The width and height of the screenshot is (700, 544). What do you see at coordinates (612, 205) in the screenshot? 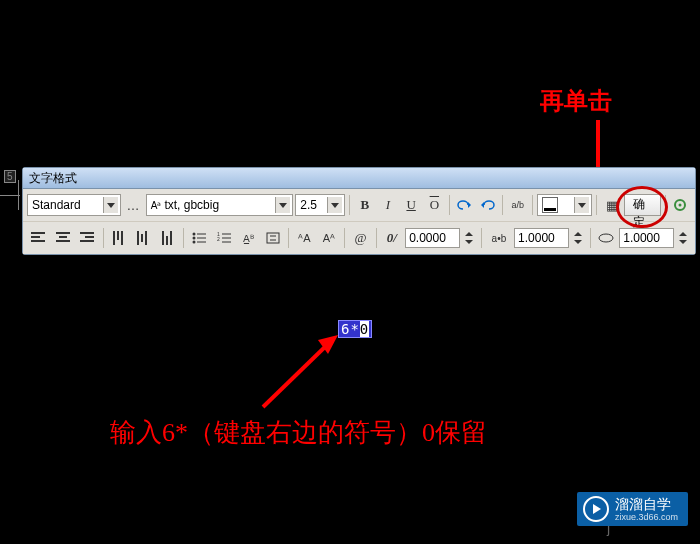
I see `ruler-button: ▦` at bounding box center [612, 205].